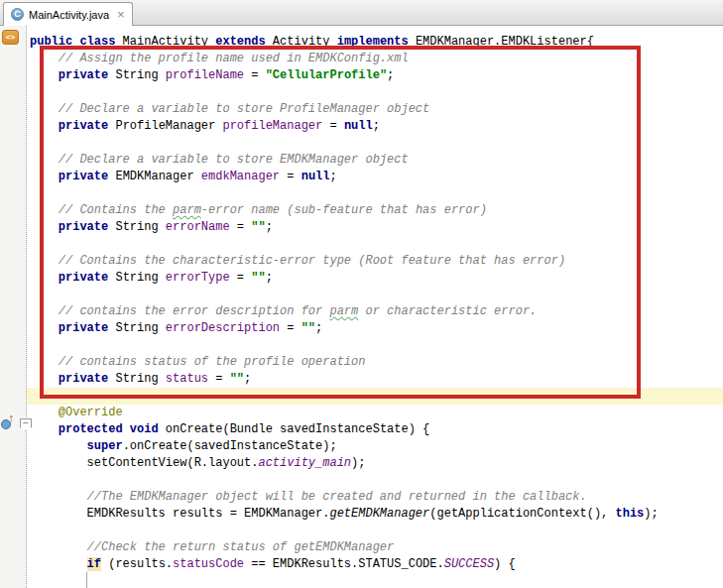  I want to click on code-line: super.onCreate(savedInstanceState);, so click(375, 446).